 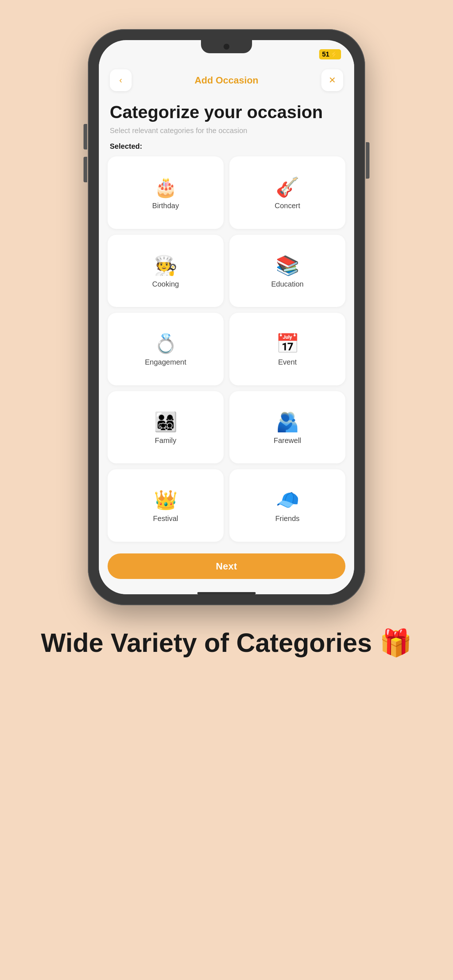 What do you see at coordinates (288, 187) in the screenshot?
I see `concert-icon: 🎸` at bounding box center [288, 187].